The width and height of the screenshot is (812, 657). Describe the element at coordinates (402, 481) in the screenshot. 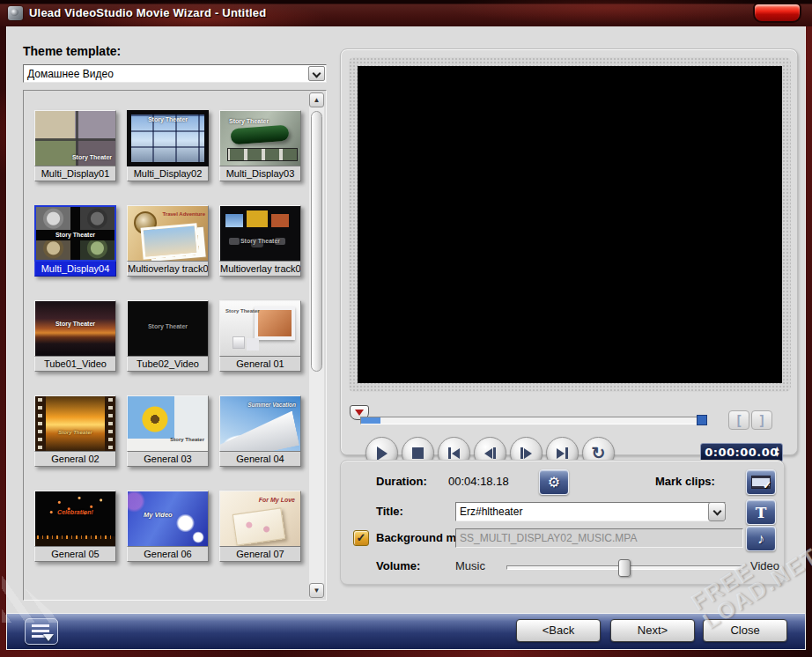

I see `duration-label: Duration:` at that location.